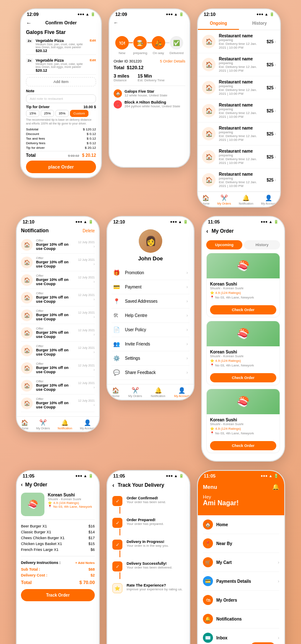 The image size is (301, 644). Describe the element at coordinates (259, 23) in the screenshot. I see `tab-history: History` at that location.